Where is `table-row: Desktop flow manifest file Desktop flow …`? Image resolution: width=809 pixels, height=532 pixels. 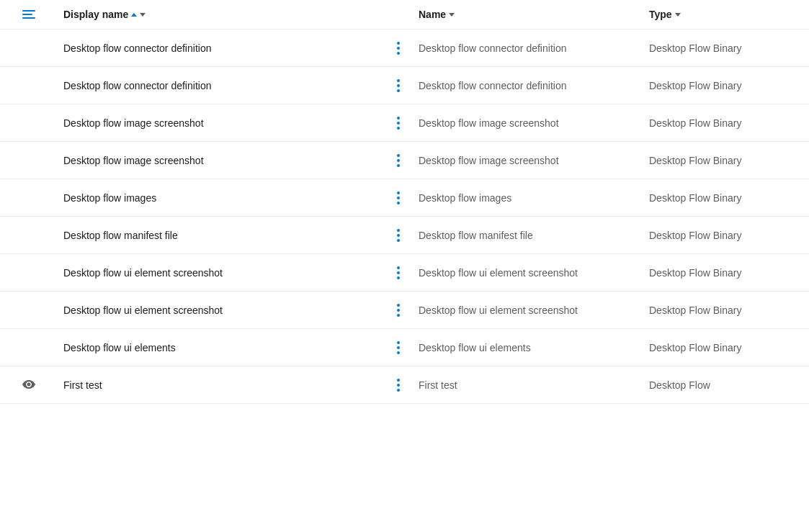 table-row: Desktop flow manifest file Desktop flow … is located at coordinates (405, 235).